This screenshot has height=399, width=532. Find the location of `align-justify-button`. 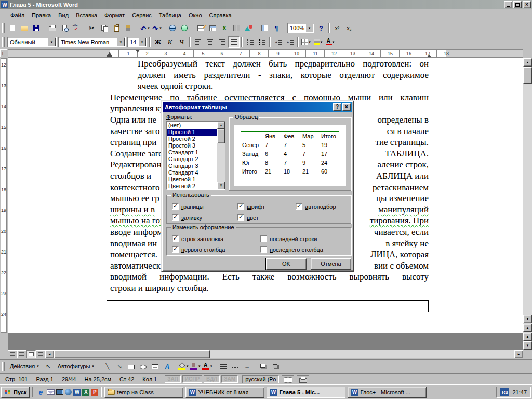

align-justify-button is located at coordinates (234, 42).